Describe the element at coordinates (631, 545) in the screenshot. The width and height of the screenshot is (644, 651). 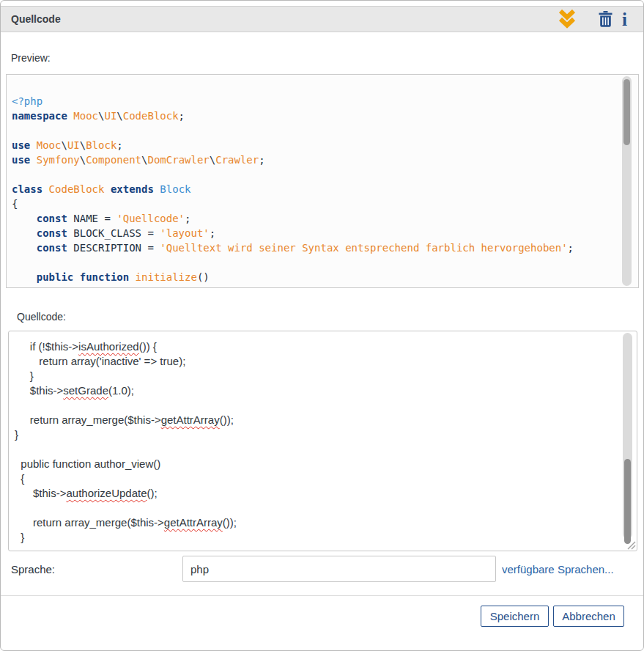
I see `resize-grip-icon` at that location.